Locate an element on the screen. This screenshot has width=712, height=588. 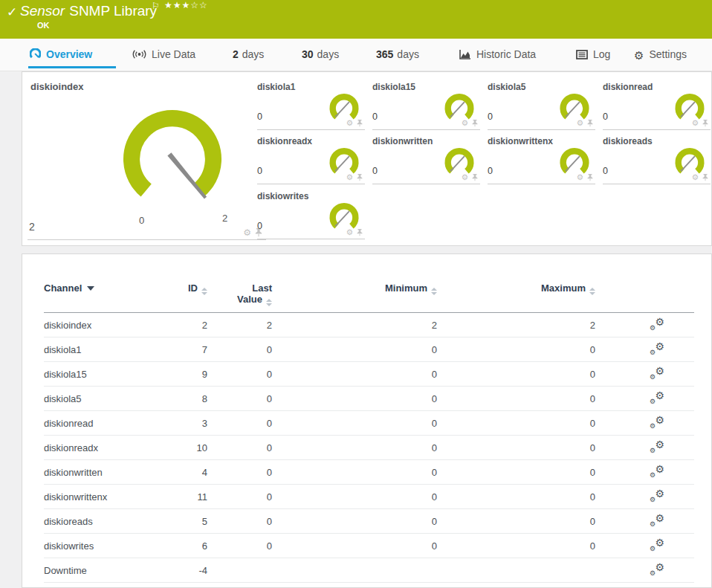
page-title: SensorSNMP Library is located at coordinates (88, 11).